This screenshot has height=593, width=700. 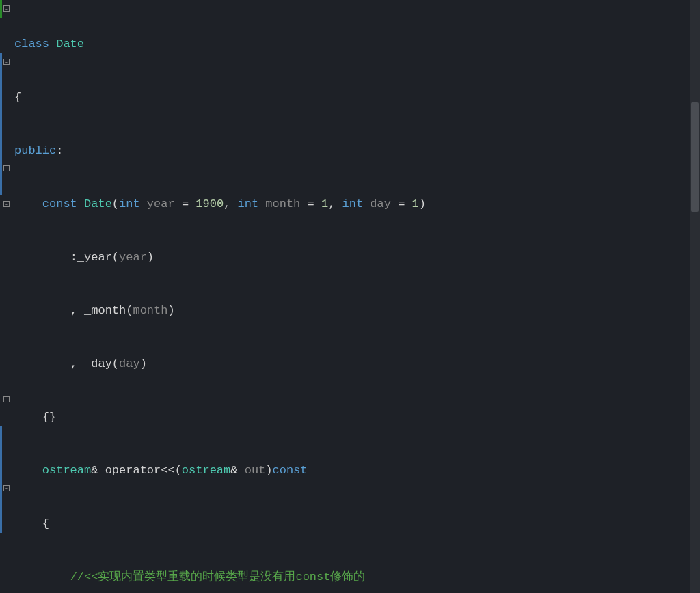 I want to click on gutter: - - - - - -, so click(x=5, y=296).